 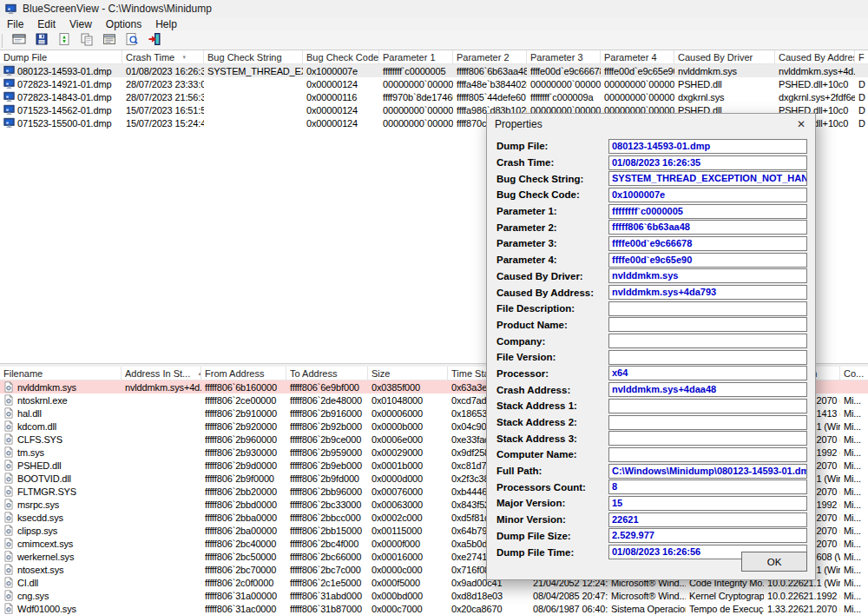 What do you see at coordinates (434, 83) in the screenshot?
I see `table-row: 072823-14921-01.dmp28/07/2023 23:33:000x…` at bounding box center [434, 83].